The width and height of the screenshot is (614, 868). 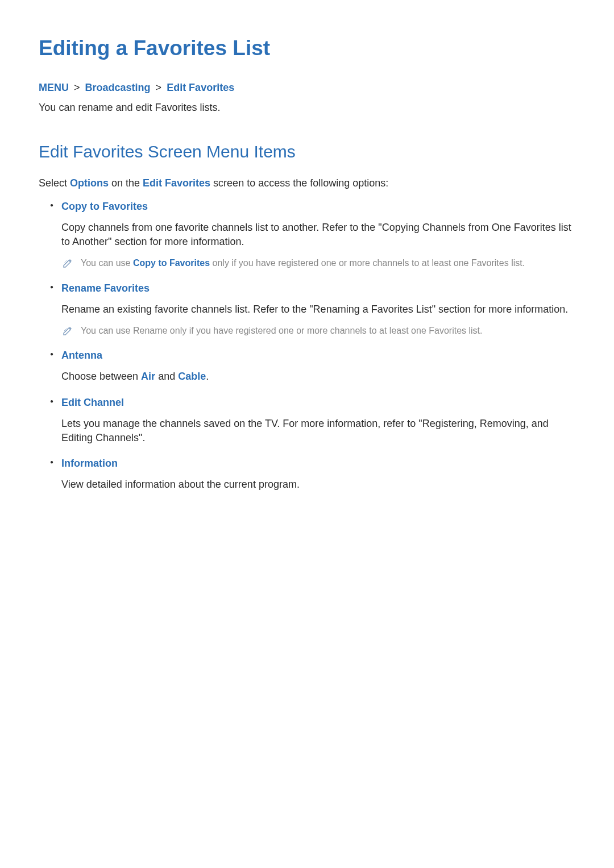 What do you see at coordinates (367, 263) in the screenshot?
I see `note-suffix: only if you have registered one or more …` at bounding box center [367, 263].